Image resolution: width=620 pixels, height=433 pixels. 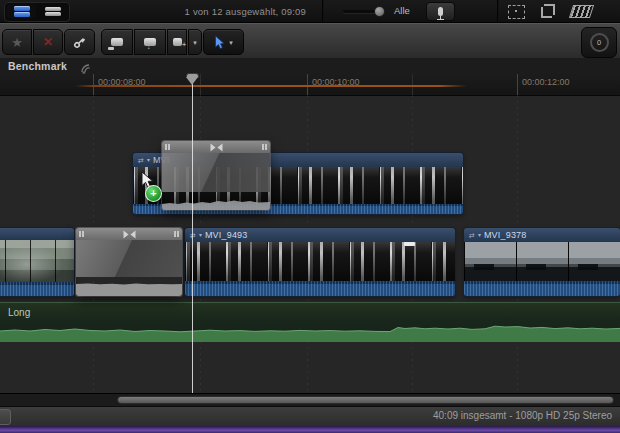 What do you see at coordinates (310, 430) in the screenshot?
I see `background-window-strip` at bounding box center [310, 430].